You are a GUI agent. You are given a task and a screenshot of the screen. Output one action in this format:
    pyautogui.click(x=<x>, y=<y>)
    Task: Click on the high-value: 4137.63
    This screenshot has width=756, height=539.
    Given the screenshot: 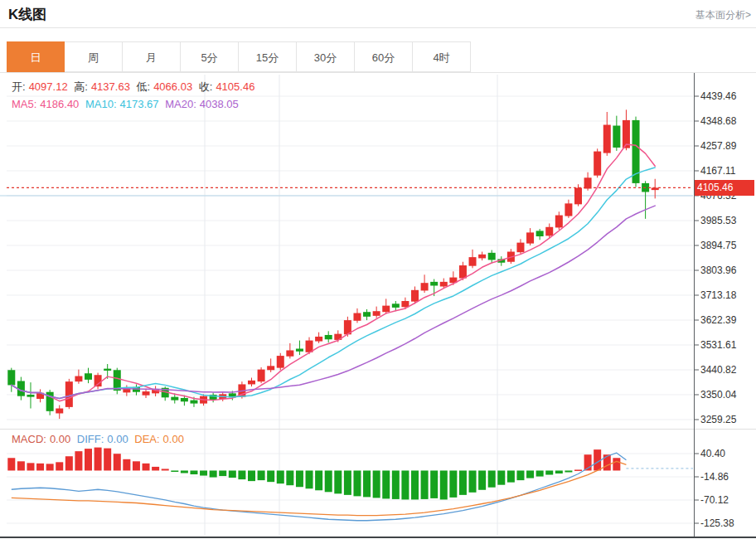 What is the action you would take?
    pyautogui.click(x=111, y=86)
    